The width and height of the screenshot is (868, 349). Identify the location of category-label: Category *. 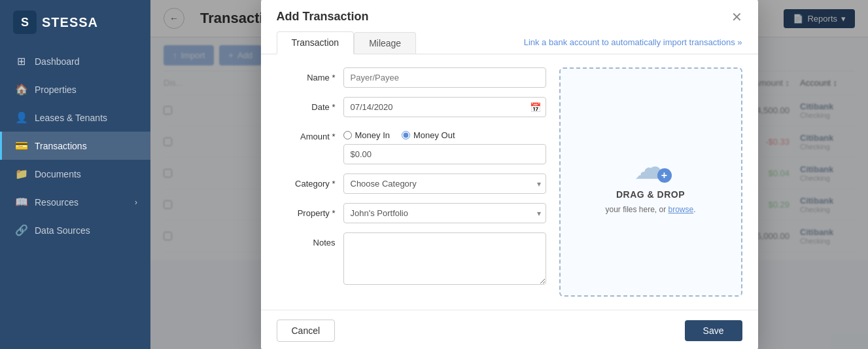
(306, 181).